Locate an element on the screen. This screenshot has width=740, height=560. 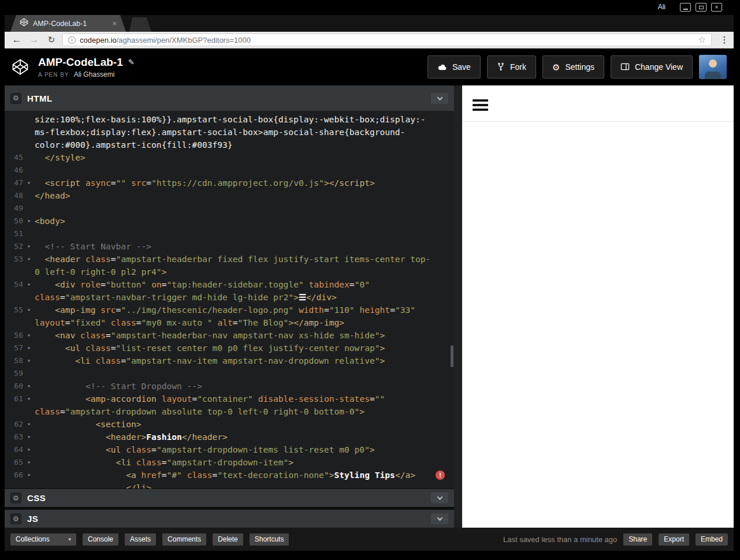
browser-tab: AMP-CodeLab-1 × is located at coordinates (68, 23).